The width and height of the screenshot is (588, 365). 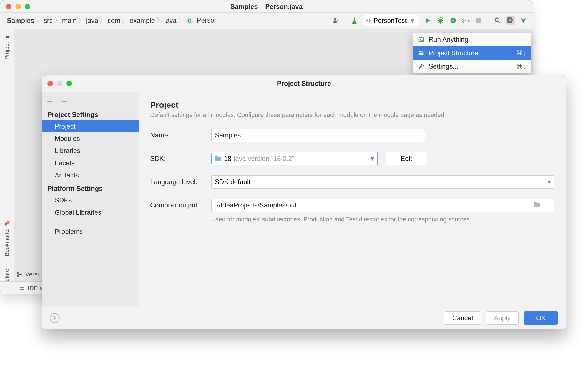 I want to click on project-structure-icon, so click(x=421, y=53).